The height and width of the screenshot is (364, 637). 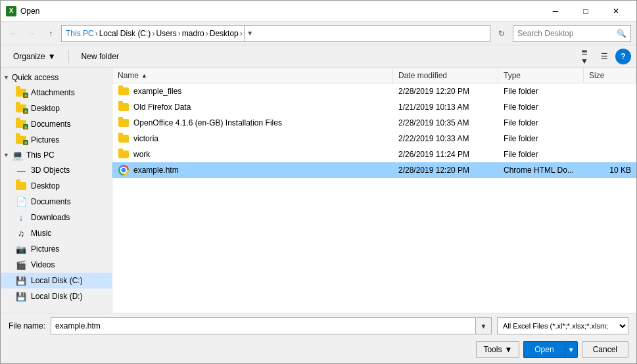 I want to click on file-list-header: Name ▲ Date modified Type Size, so click(x=375, y=76).